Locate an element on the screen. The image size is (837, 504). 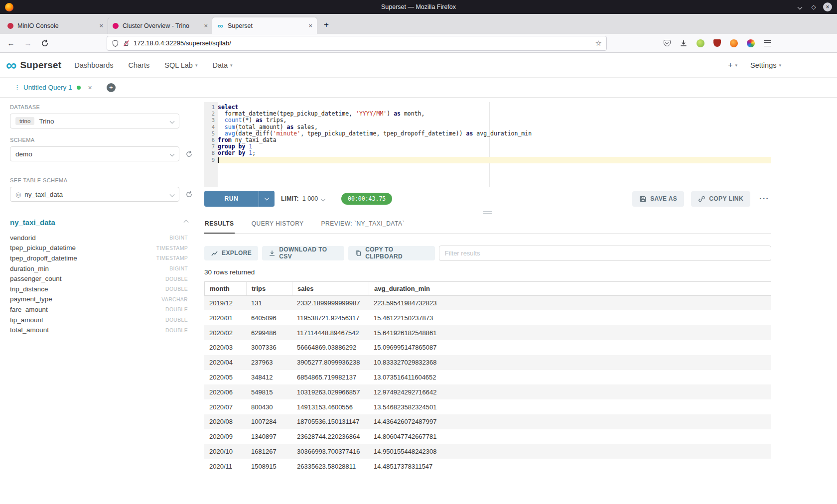
copy-link-button: COPY LINK is located at coordinates (720, 199).